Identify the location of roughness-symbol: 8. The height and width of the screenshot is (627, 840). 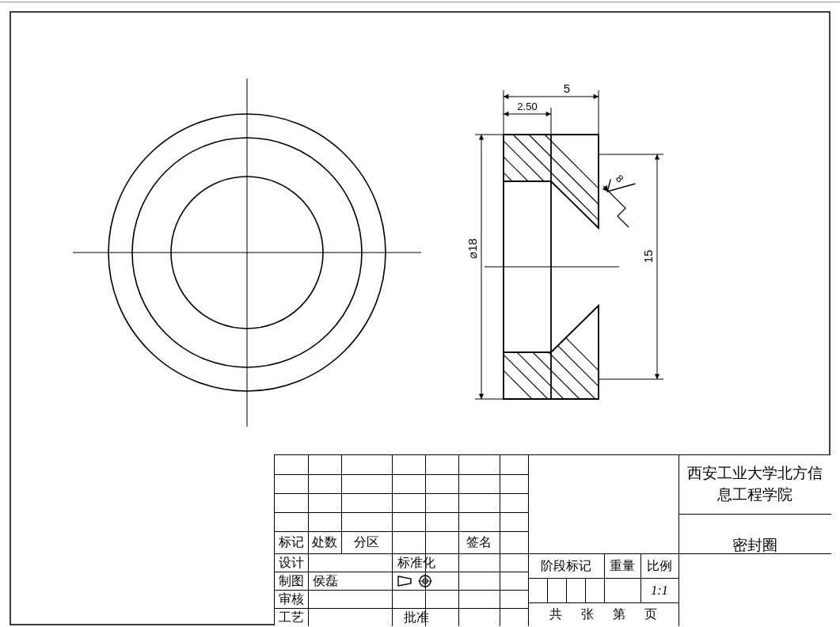
(619, 185).